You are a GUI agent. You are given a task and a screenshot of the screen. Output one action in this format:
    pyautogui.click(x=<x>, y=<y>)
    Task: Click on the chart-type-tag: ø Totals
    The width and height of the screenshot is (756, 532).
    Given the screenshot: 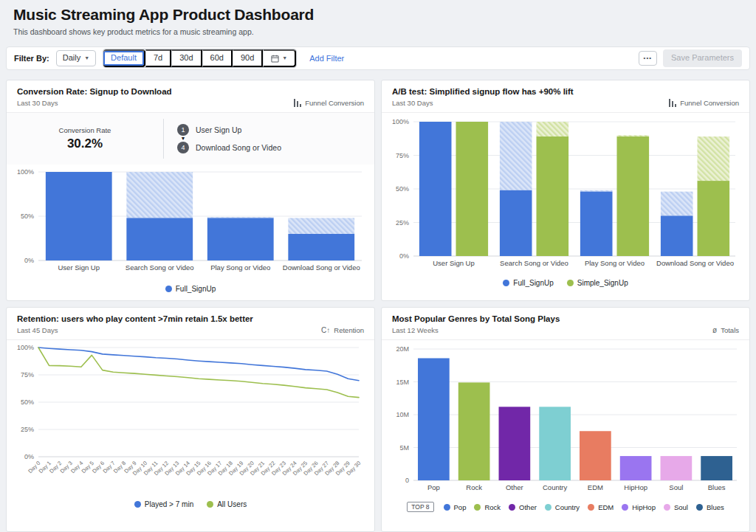 What is the action you would take?
    pyautogui.click(x=726, y=331)
    